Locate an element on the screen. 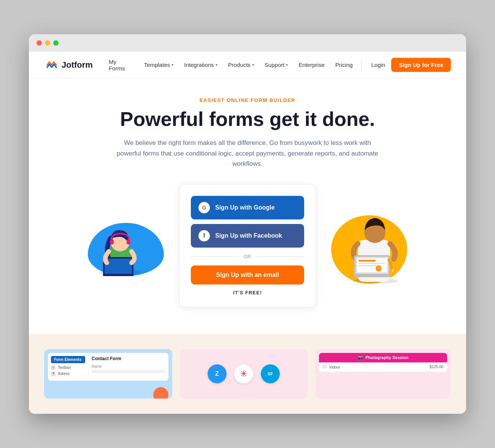 The width and height of the screenshot is (495, 448). minimize-button is located at coordinates (48, 43).